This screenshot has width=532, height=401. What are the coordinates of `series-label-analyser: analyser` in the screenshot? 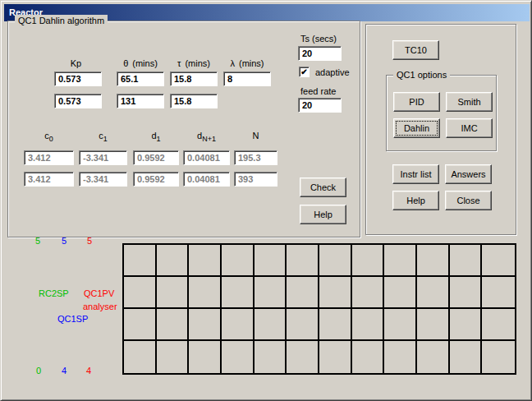 It's located at (100, 307).